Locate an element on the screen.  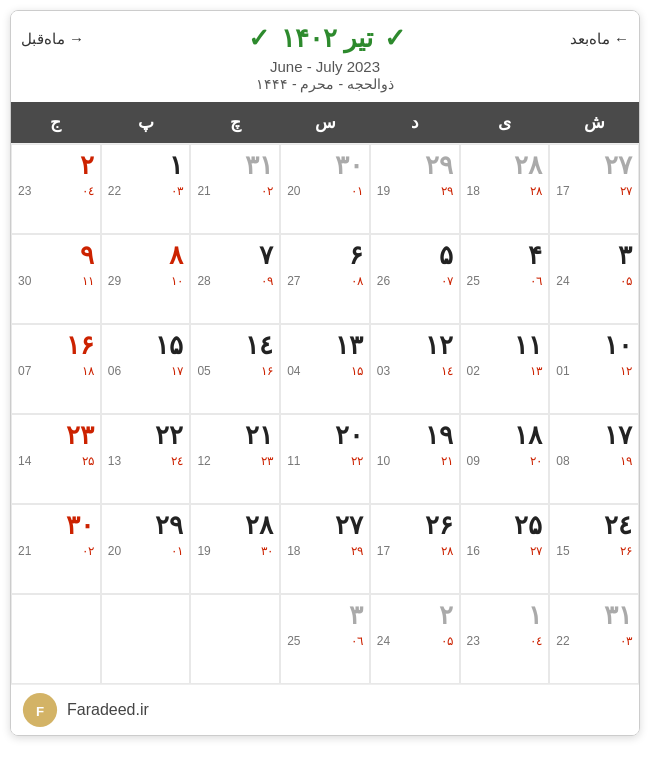
table-row: ۸ ۱۰ 29 is located at coordinates (146, 279).